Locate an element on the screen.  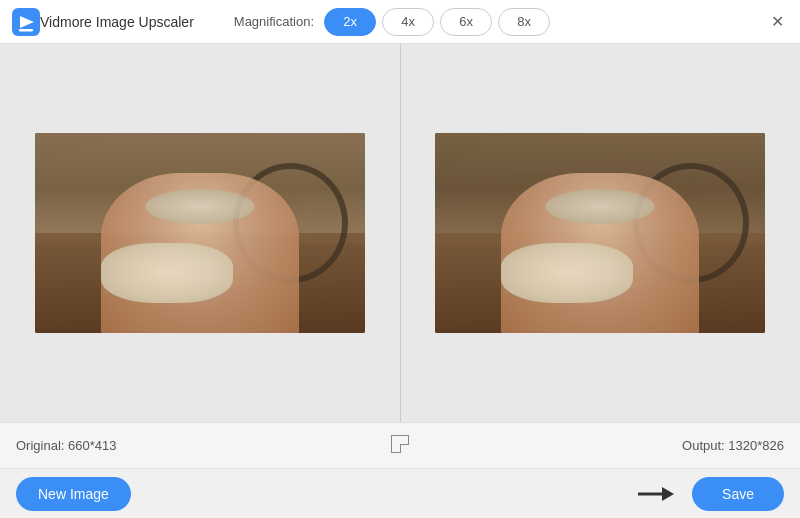
magnification-buttons: 2x 4x 6x 8x is located at coordinates (437, 22).